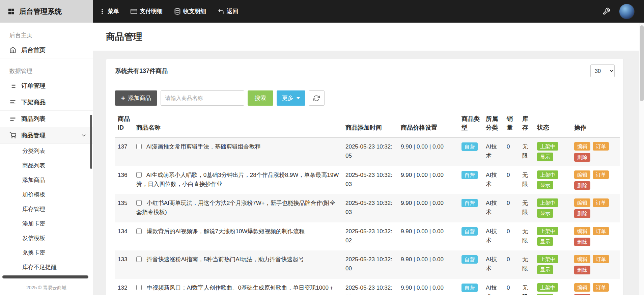 The image size is (644, 295). I want to click on back-icon, so click(221, 11).